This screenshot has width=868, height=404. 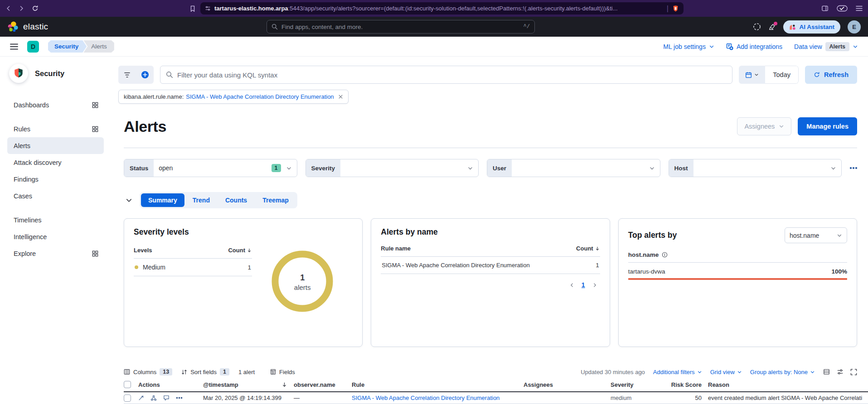 I want to click on col-header-rule: Rule, so click(x=438, y=385).